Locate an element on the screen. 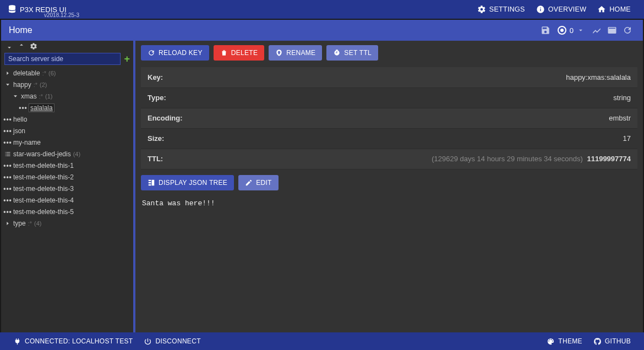  connection-status: CONNECTED: LOCALHOST TEST is located at coordinates (73, 341).